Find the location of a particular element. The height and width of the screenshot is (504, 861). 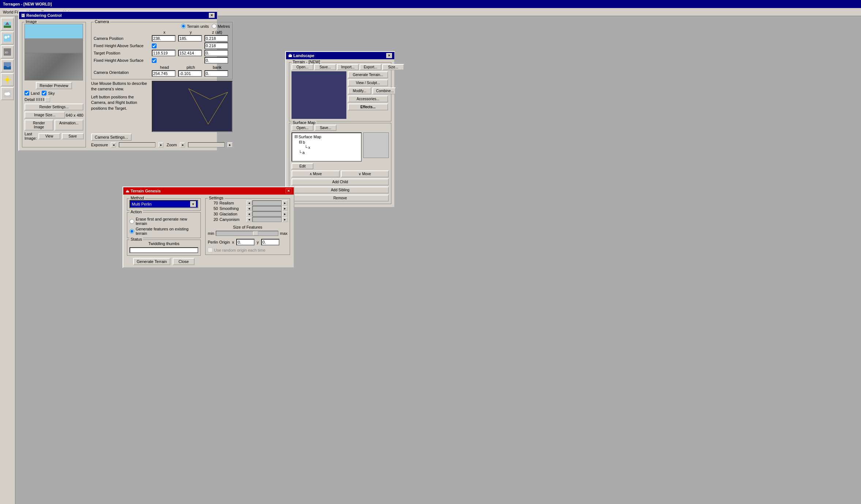

landscape-close-btn: ✕ is located at coordinates (389, 56).